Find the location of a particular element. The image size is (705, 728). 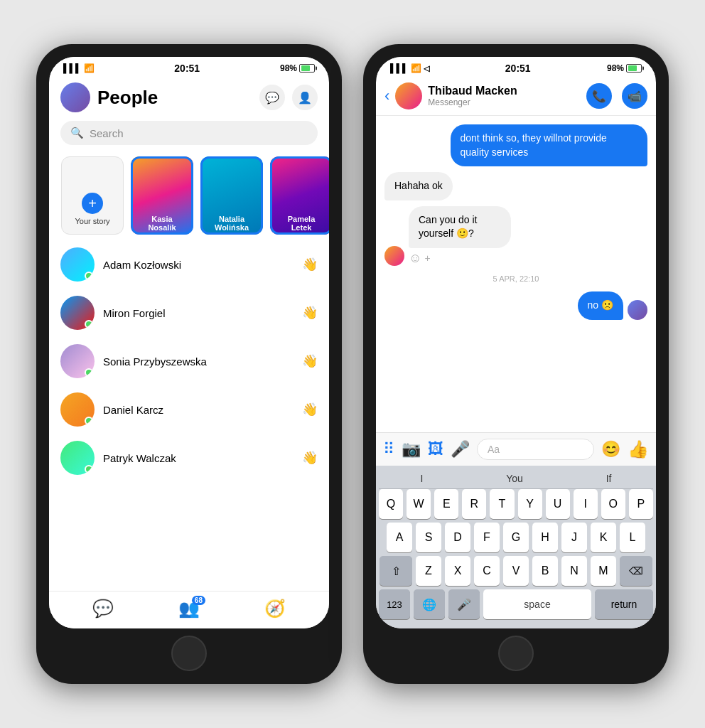

key-globe: 🌐 is located at coordinates (429, 604).